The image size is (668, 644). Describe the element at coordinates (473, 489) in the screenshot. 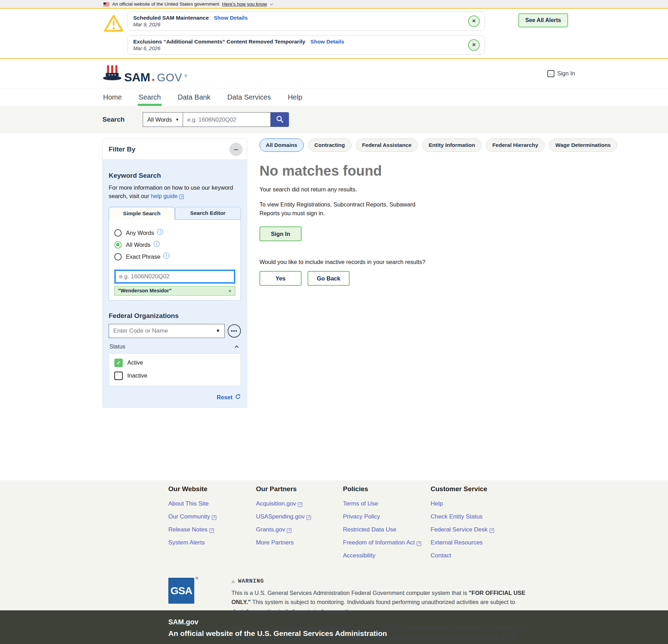

I see `footer-heading: Customer Service` at that location.